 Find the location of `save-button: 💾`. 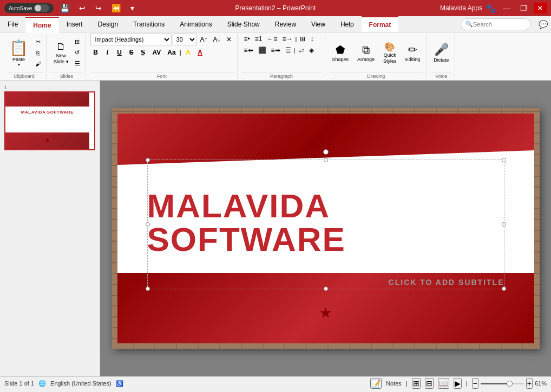

save-button: 💾 is located at coordinates (65, 8).